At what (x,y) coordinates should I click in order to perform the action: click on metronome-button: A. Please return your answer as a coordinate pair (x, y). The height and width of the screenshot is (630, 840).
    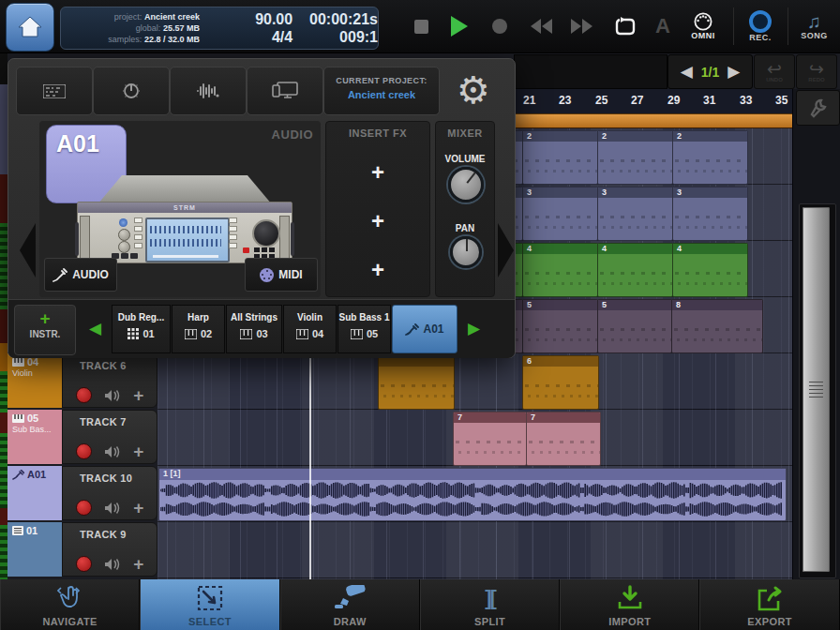
    Looking at the image, I should click on (663, 26).